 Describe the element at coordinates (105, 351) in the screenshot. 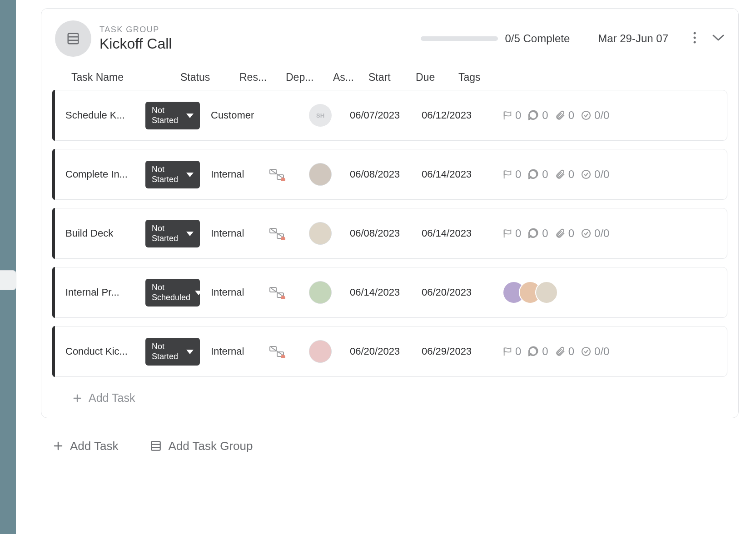

I see `task-name: Conduct Kic...` at that location.